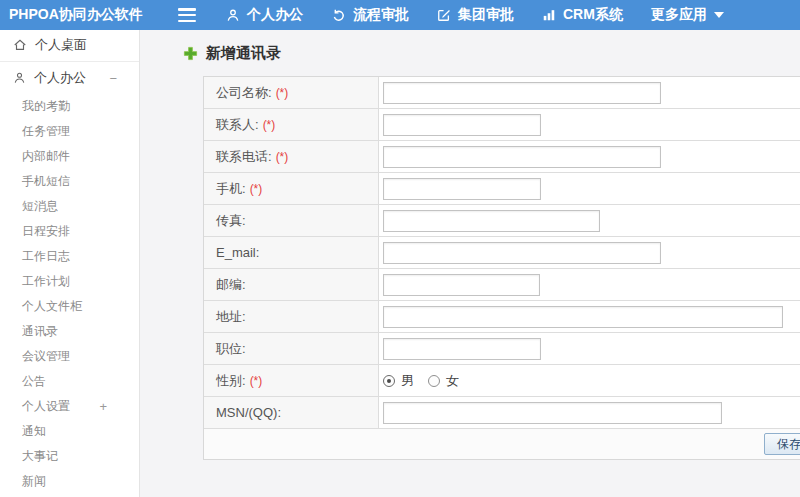  What do you see at coordinates (70, 78) in the screenshot?
I see `sidebar-group-personal-office: 个人办公 −` at bounding box center [70, 78].